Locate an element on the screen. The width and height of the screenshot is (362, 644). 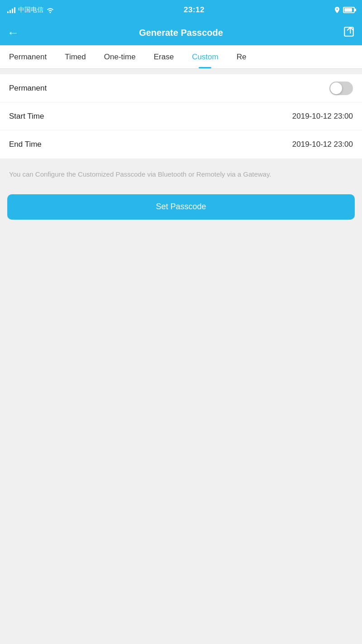
tab-permanent: Permanent is located at coordinates (28, 57).